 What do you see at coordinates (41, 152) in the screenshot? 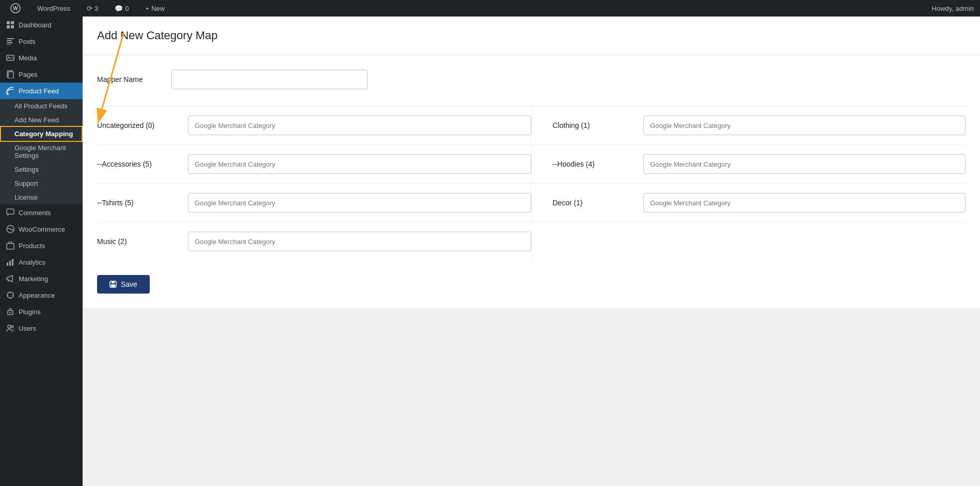
I see `product-feed-submenu: All Product Feeds Add New Feed Category …` at bounding box center [41, 152].